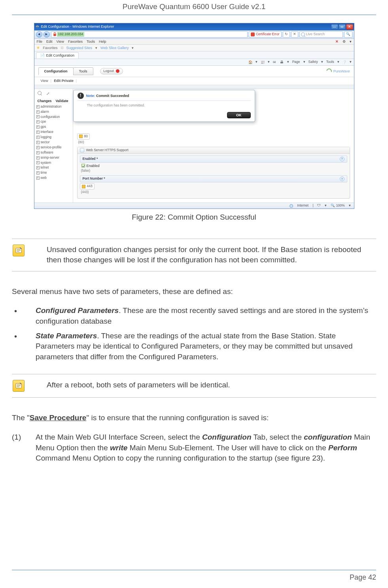  I want to click on menu-tools: Tools, so click(91, 42).